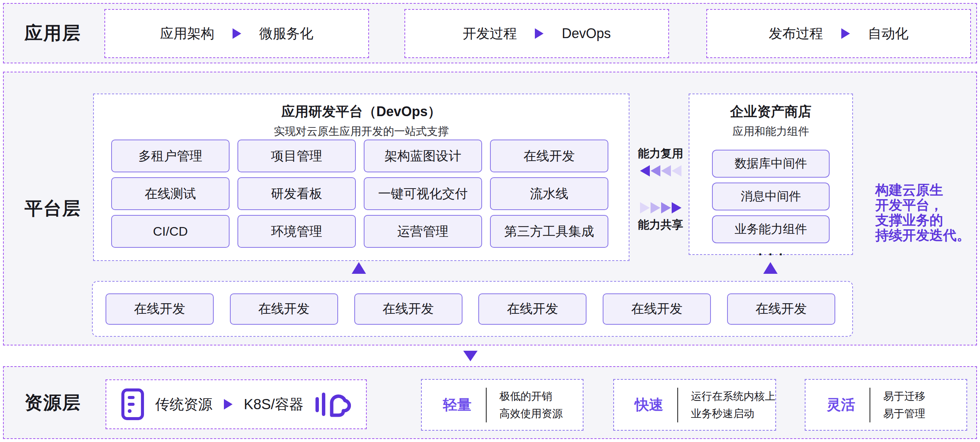 The image size is (980, 442). Describe the element at coordinates (170, 156) in the screenshot. I see `module-tile: 多租户管理` at that location.